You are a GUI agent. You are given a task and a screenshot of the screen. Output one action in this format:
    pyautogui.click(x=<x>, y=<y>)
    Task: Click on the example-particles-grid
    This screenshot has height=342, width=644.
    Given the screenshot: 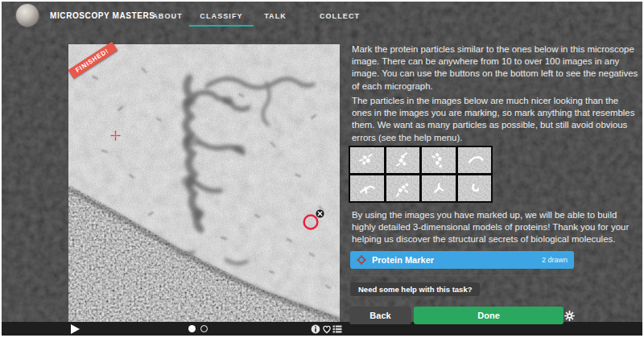 What is the action you would take?
    pyautogui.click(x=420, y=174)
    